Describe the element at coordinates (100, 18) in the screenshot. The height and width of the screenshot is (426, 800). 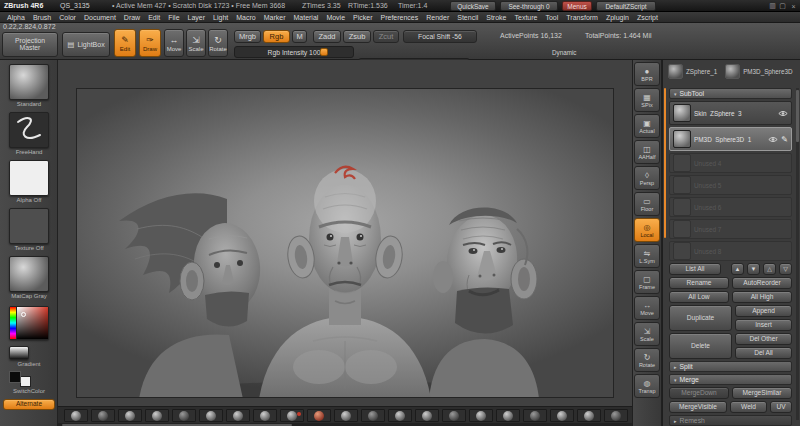
I see `menu-item: Document` at that location.